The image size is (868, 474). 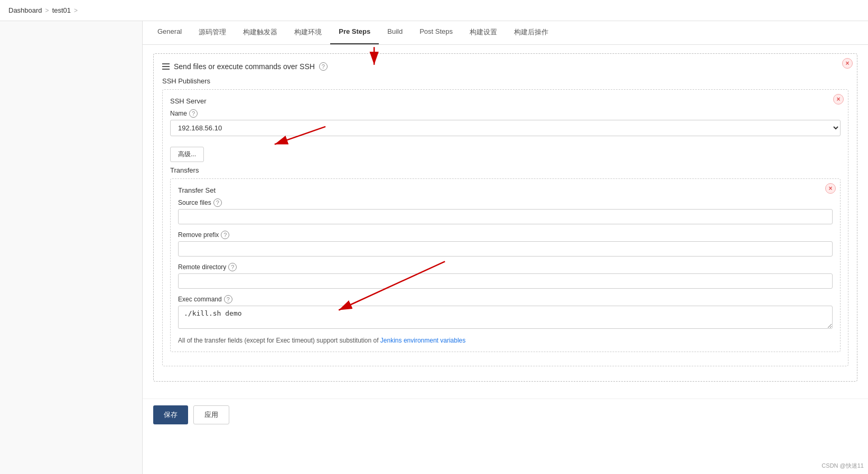 What do you see at coordinates (505, 244) in the screenshot?
I see `remove-prefix-group: Remove prefix ?` at bounding box center [505, 244].